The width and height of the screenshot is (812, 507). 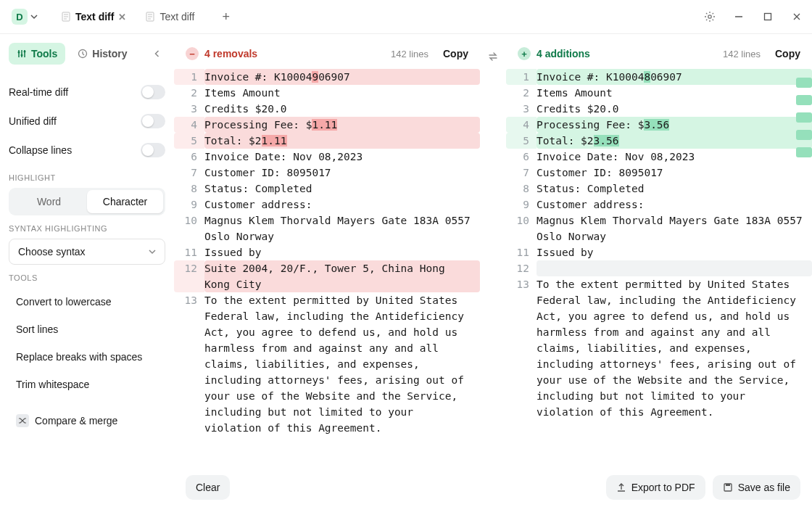 I want to click on line-number: 2, so click(x=521, y=93).